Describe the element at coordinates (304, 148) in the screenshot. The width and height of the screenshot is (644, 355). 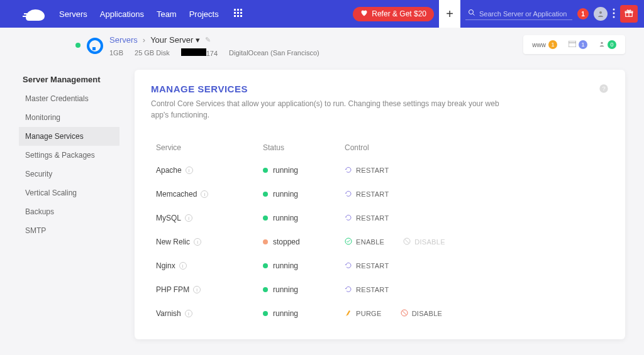
I see `col-header-status: Status` at that location.